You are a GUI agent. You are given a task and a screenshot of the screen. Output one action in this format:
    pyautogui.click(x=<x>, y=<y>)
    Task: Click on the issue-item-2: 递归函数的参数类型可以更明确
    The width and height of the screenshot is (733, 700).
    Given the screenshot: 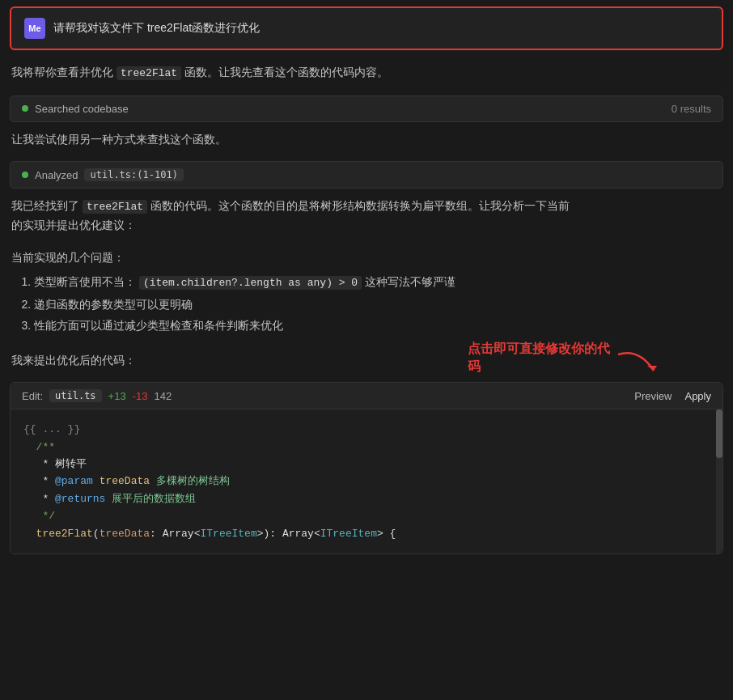 What is the action you would take?
    pyautogui.click(x=378, y=304)
    